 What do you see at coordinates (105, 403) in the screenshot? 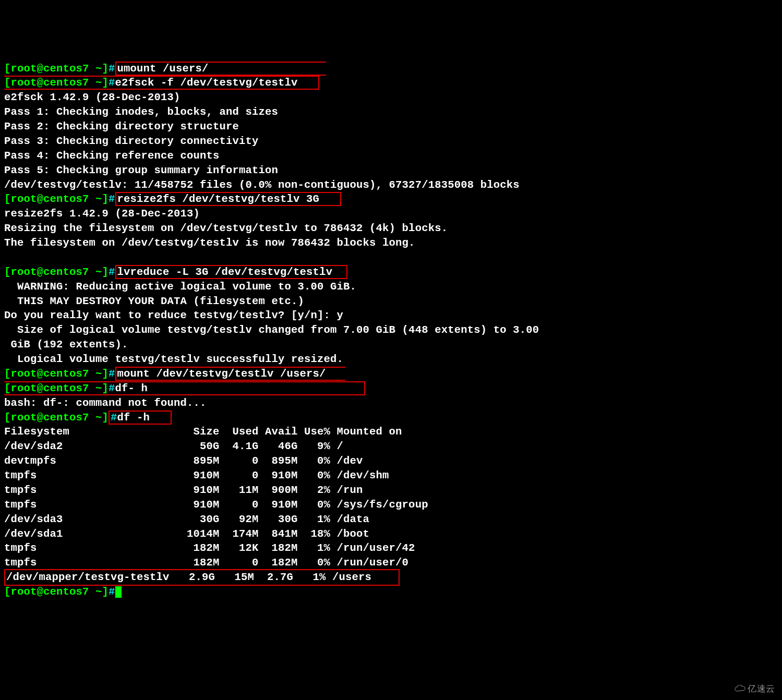
I see `out-bash-err: bash: df-: command not found...` at bounding box center [105, 403].